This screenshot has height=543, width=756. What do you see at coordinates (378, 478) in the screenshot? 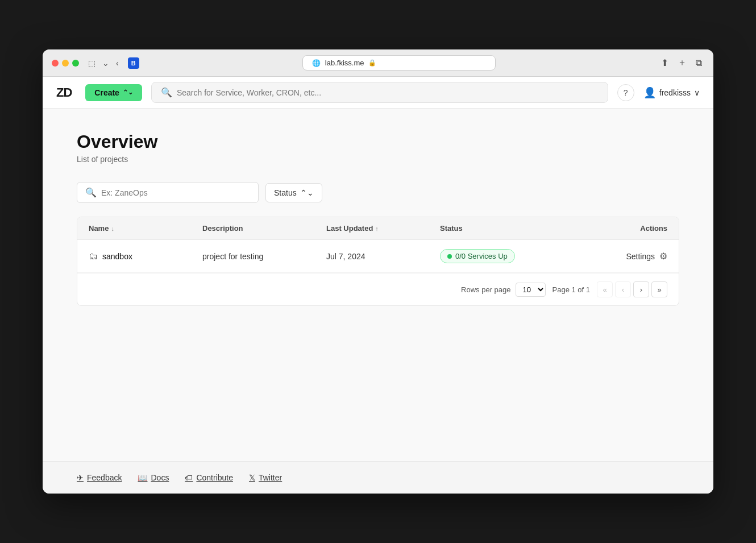
I see `app-footer: ✈ Feedback 📖 Docs 🏷 Contribute 𝕏 Twitter` at bounding box center [378, 478].